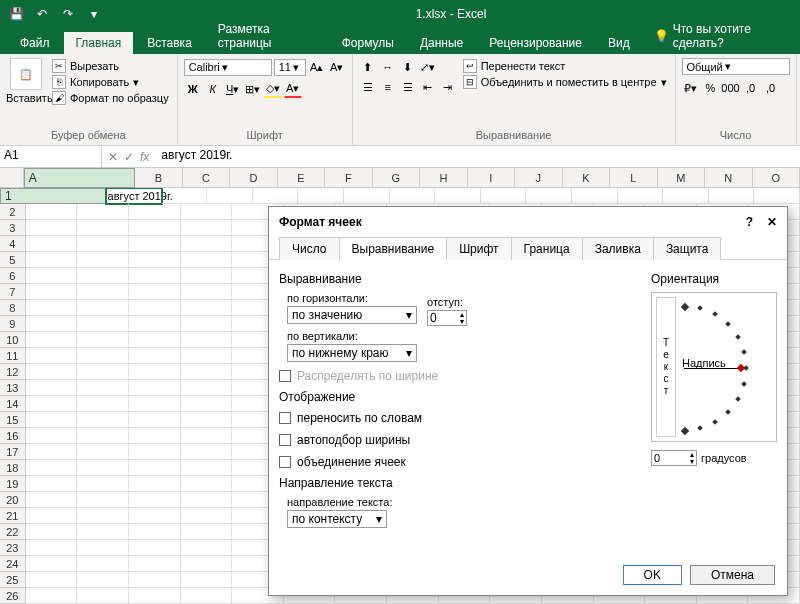 This screenshot has width=800, height=604. I want to click on row-header: 3, so click(13, 228).